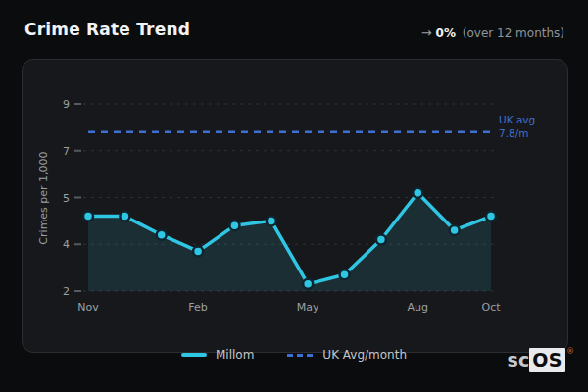 This screenshot has height=392, width=588. Describe the element at coordinates (162, 235) in the screenshot. I see `data-point-jan` at that location.